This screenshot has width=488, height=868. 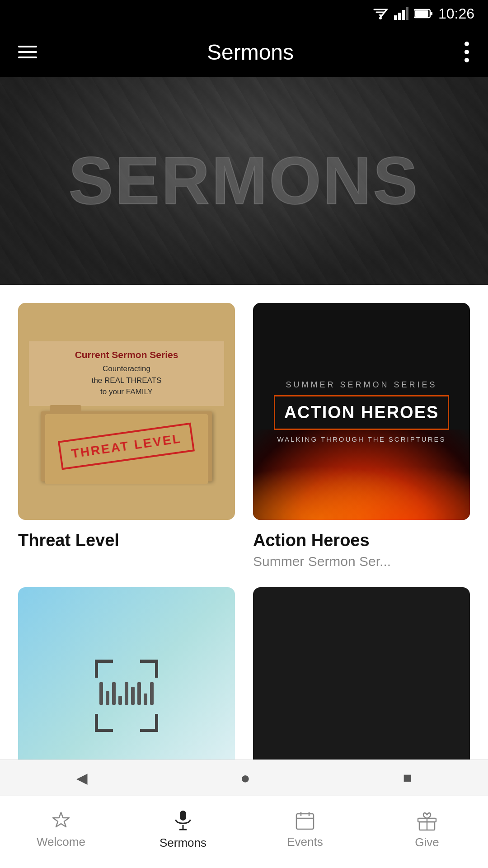 What do you see at coordinates (183, 821) in the screenshot?
I see `mic-icon` at bounding box center [183, 821].